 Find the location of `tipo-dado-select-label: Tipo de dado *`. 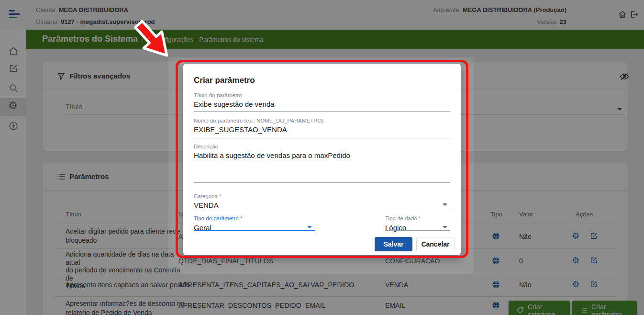

tipo-dado-select-label: Tipo de dado * is located at coordinates (403, 218).